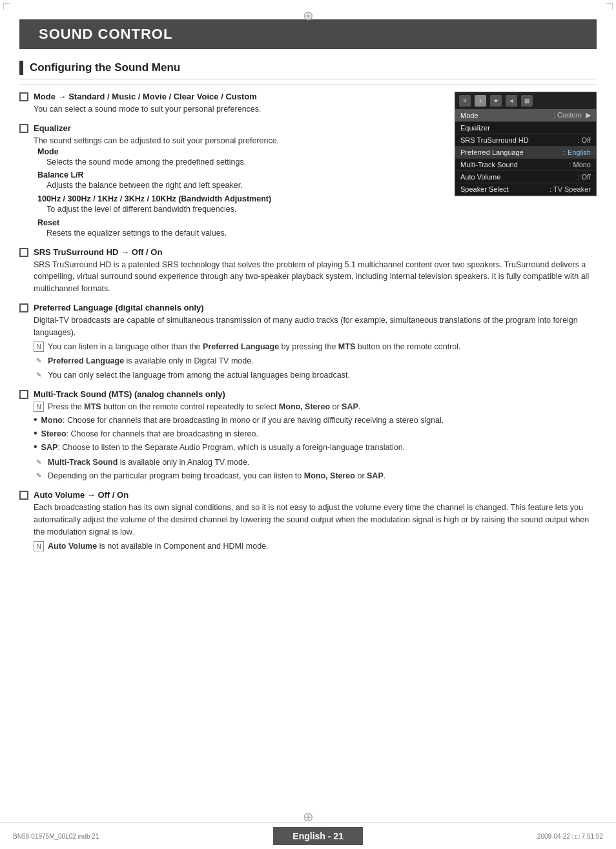 The height and width of the screenshot is (849, 616). What do you see at coordinates (526, 141) in the screenshot?
I see `tv-menu-row-srs: SRS TruSurround HD : Off` at bounding box center [526, 141].